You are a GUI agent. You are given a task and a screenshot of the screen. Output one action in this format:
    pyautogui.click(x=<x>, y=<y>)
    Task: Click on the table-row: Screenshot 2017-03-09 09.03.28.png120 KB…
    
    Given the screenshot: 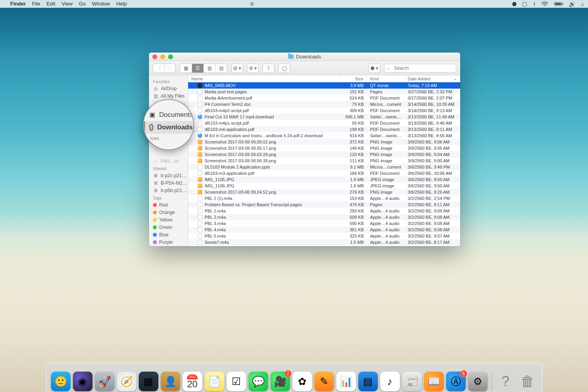 What is the action you would take?
    pyautogui.click(x=324, y=154)
    